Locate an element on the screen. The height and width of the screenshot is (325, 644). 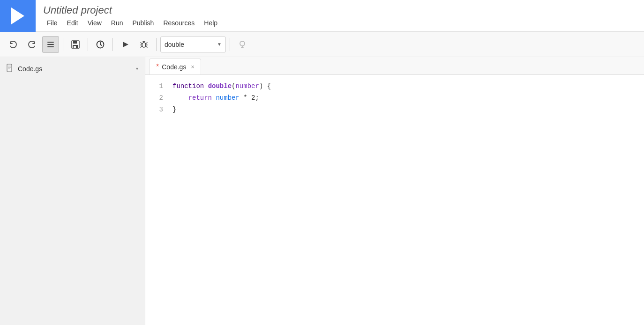
menu-bar: FileEditViewRunPublishResourcesHelp is located at coordinates (132, 23).